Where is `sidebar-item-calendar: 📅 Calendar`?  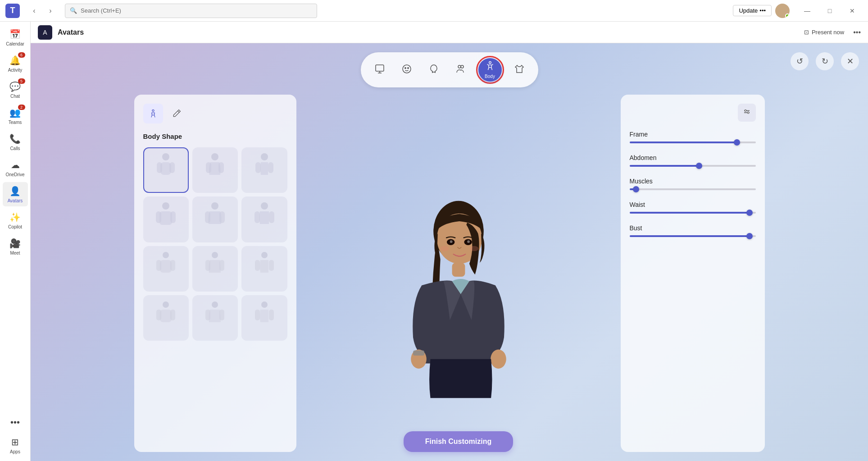 sidebar-item-calendar: 📅 Calendar is located at coordinates (15, 37).